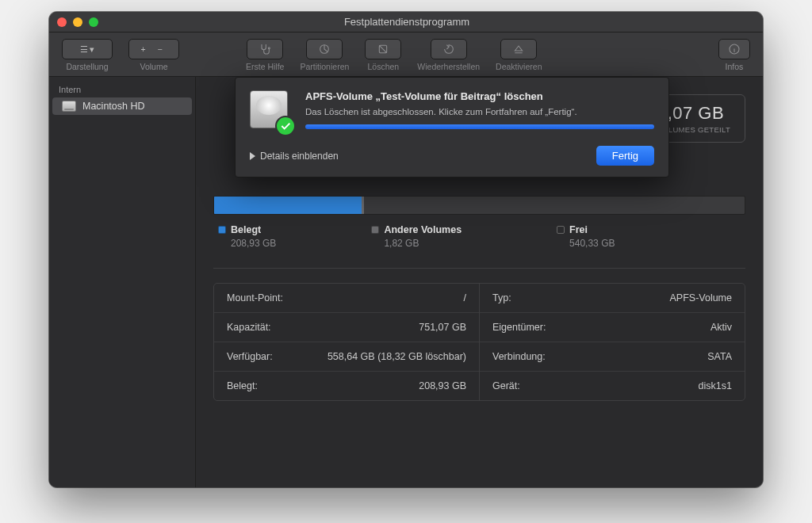  Describe the element at coordinates (480, 97) in the screenshot. I see `dialog-title: APFS-Volume „Test-Volume für Beitrag“ lö…` at that location.